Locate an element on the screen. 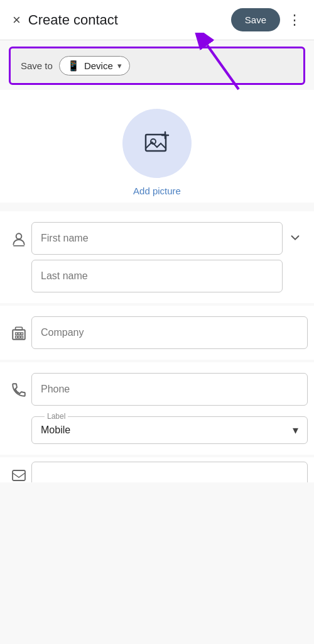 This screenshot has height=644, width=314. close-button: × is located at coordinates (16, 20).